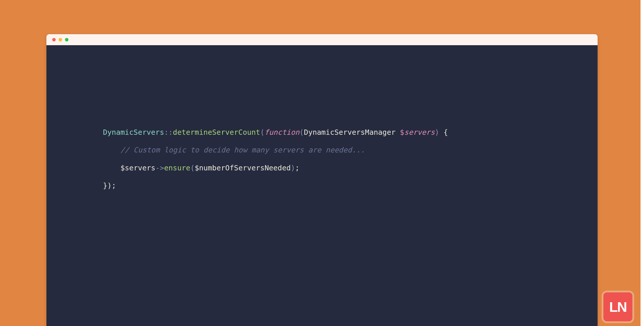 This screenshot has height=326, width=644. What do you see at coordinates (350, 132) in the screenshot?
I see `token-type: DynamicServersManager` at bounding box center [350, 132].